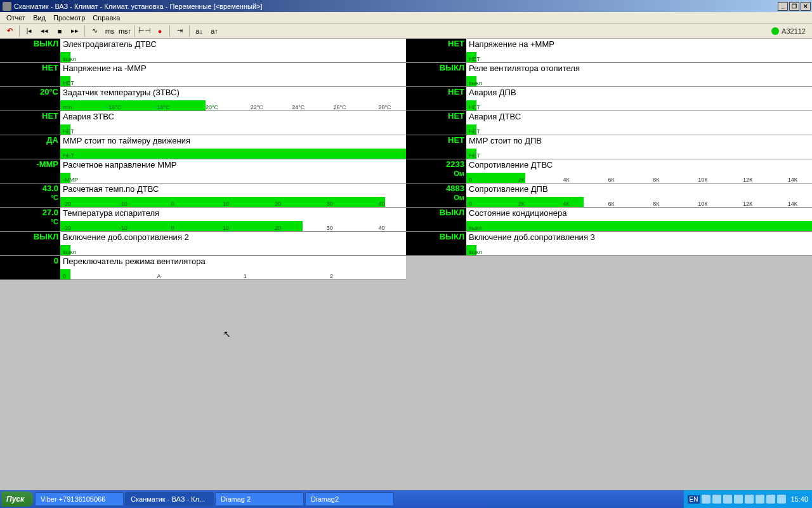  I want to click on menu-view: Вид, so click(39, 18).